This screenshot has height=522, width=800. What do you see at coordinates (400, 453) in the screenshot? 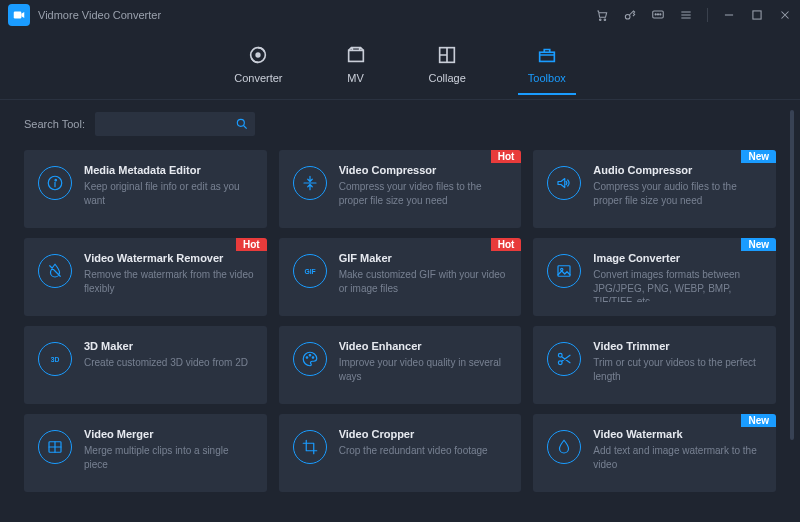
I see `tool-card-cropper: Video CropperCrop the redundant video fo…` at bounding box center [400, 453].